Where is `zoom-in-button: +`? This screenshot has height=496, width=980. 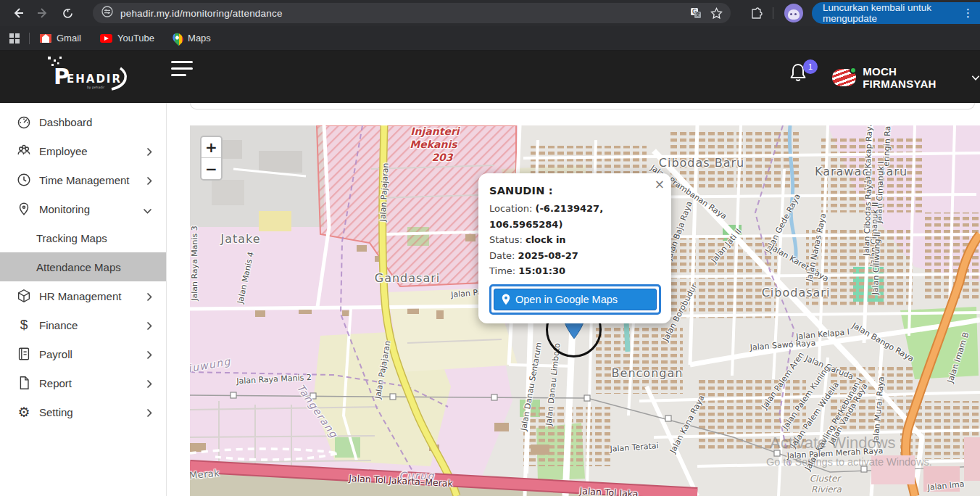
zoom-in-button: + is located at coordinates (212, 148).